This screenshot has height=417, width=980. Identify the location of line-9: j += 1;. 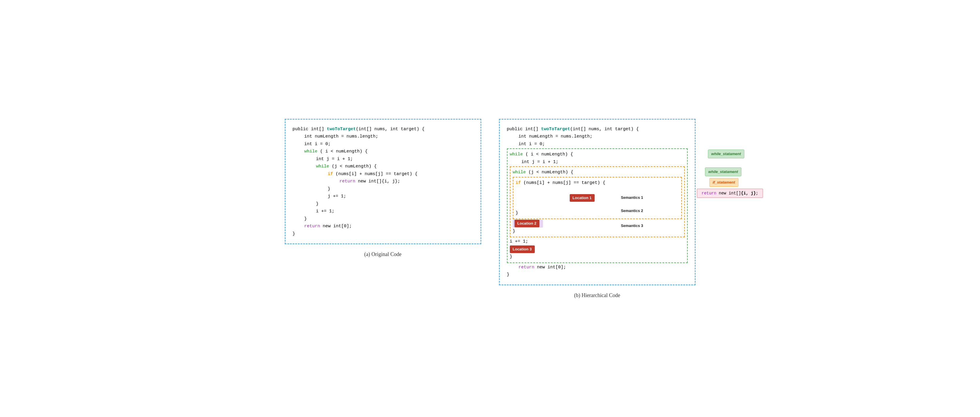
(383, 197).